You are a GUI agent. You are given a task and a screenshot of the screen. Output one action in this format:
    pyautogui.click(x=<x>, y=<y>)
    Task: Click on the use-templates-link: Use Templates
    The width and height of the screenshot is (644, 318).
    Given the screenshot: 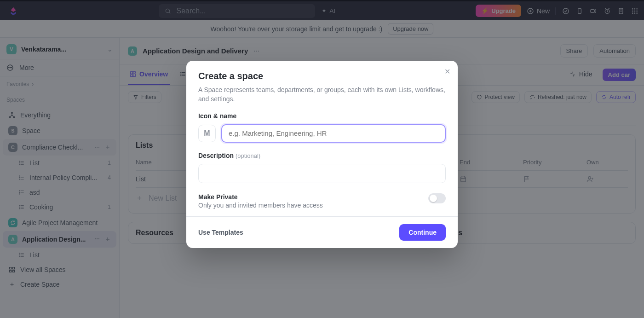 What is the action you would take?
    pyautogui.click(x=221, y=232)
    